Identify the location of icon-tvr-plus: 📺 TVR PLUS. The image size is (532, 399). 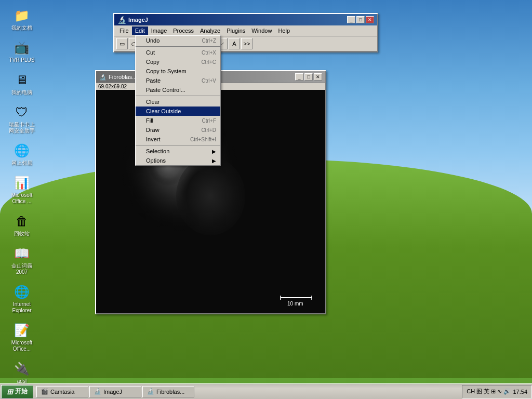
(22, 51).